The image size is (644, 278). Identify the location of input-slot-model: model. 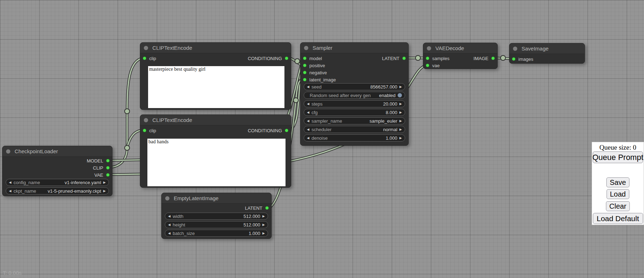
(313, 58).